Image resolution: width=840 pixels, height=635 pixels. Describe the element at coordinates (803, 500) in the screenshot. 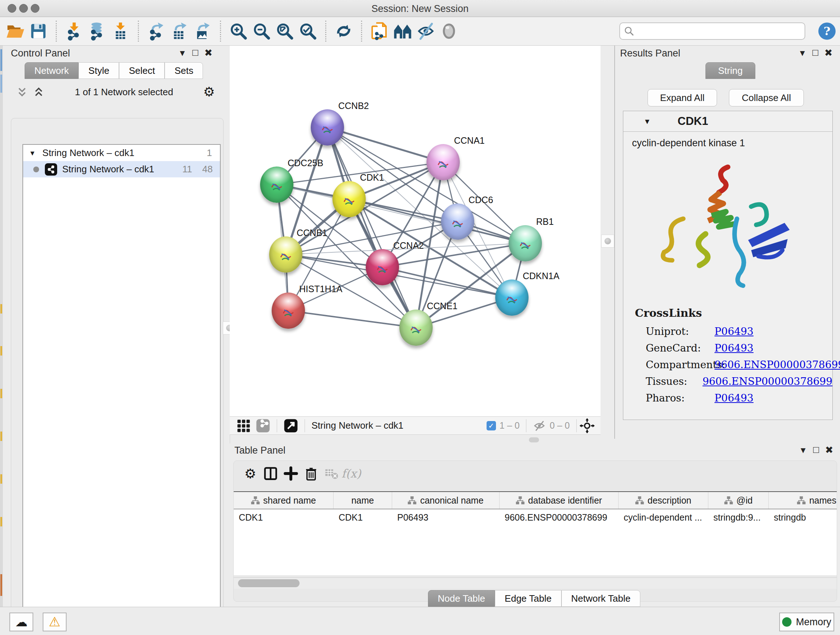

I see `column-header-namespace: namespace` at that location.